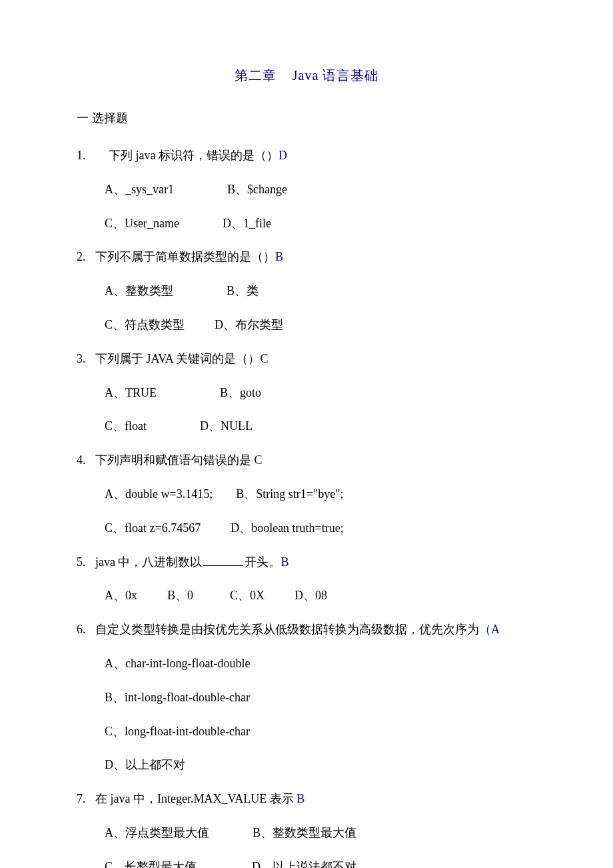  Describe the element at coordinates (243, 291) in the screenshot. I see `option-item: B、类` at that location.